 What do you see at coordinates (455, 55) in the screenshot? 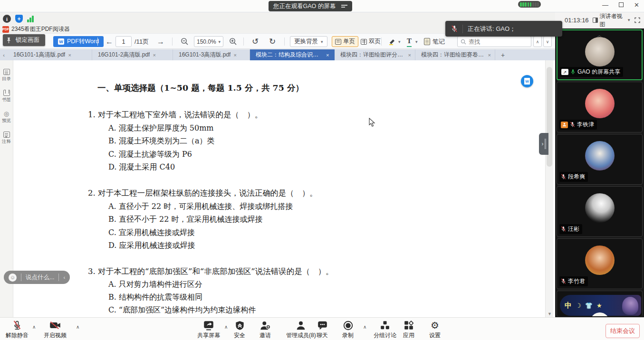
I see `tab-module4-paper: 模块四：详图绘图赛卷-A03.pd ×` at bounding box center [455, 55].